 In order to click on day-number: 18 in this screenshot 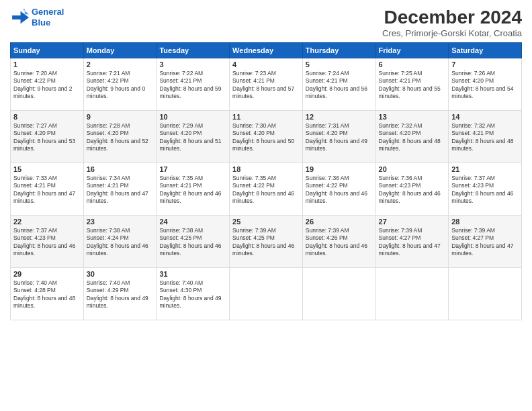, I will do `click(266, 169)`.